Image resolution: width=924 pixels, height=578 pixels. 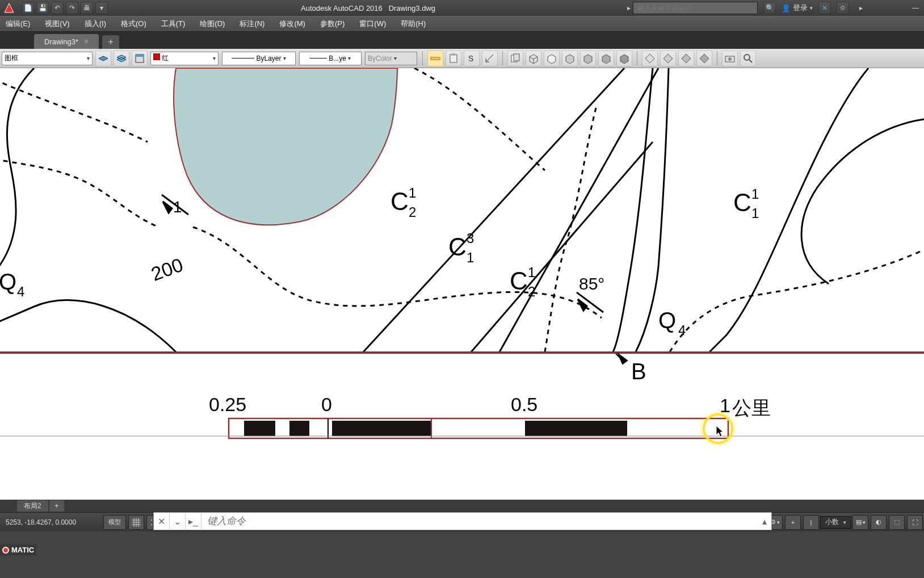 What do you see at coordinates (730, 58) in the screenshot?
I see `camera-icon` at bounding box center [730, 58].